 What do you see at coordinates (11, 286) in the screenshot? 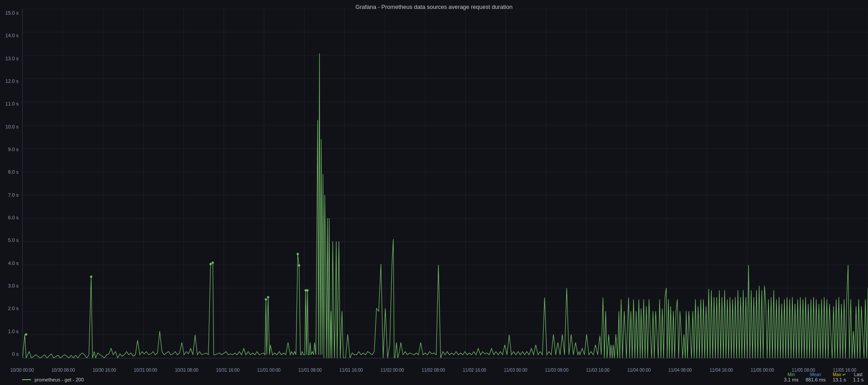
I see `y-label-3: 3.0 s` at bounding box center [11, 286].